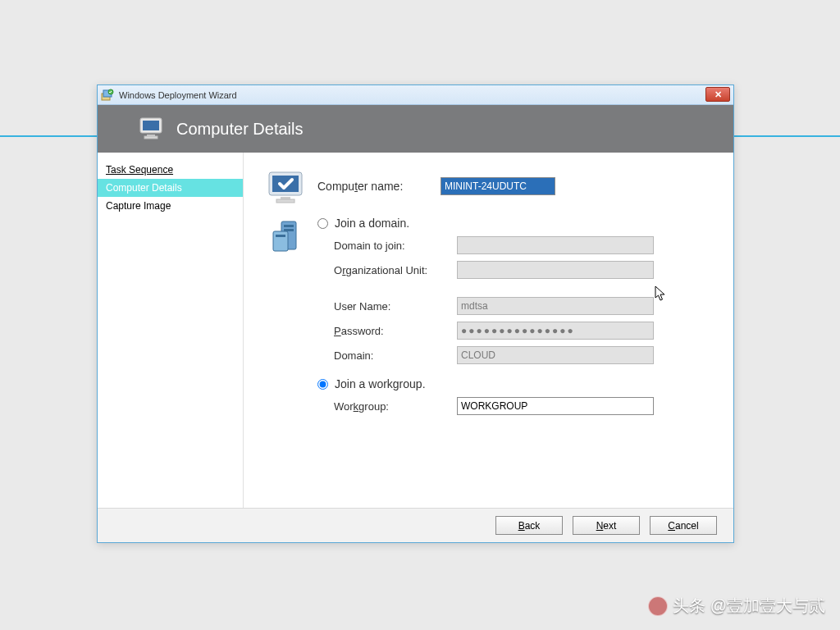  I want to click on sidebar-item-computer-details: Computer Details, so click(171, 188).